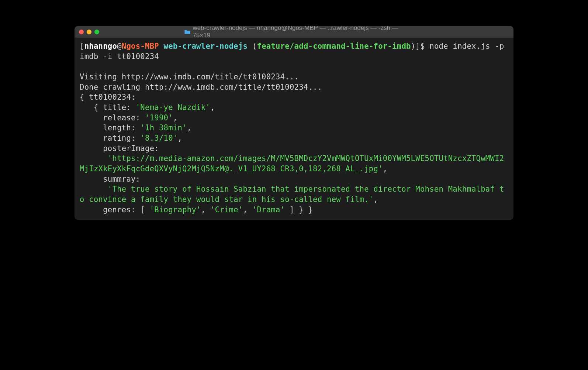 The width and height of the screenshot is (588, 370). Describe the element at coordinates (110, 138) in the screenshot. I see `rating-key: rating:` at that location.